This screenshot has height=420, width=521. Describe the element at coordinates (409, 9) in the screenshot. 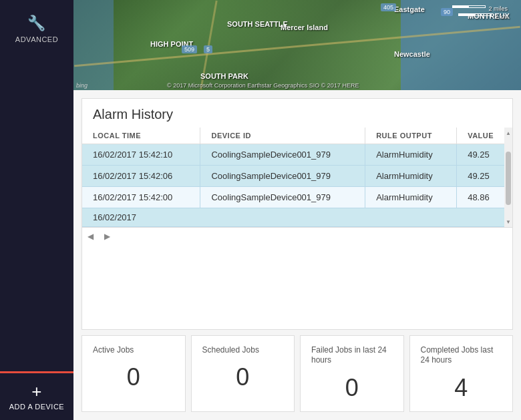

I see `map-label-eastgate: Eastgate` at that location.